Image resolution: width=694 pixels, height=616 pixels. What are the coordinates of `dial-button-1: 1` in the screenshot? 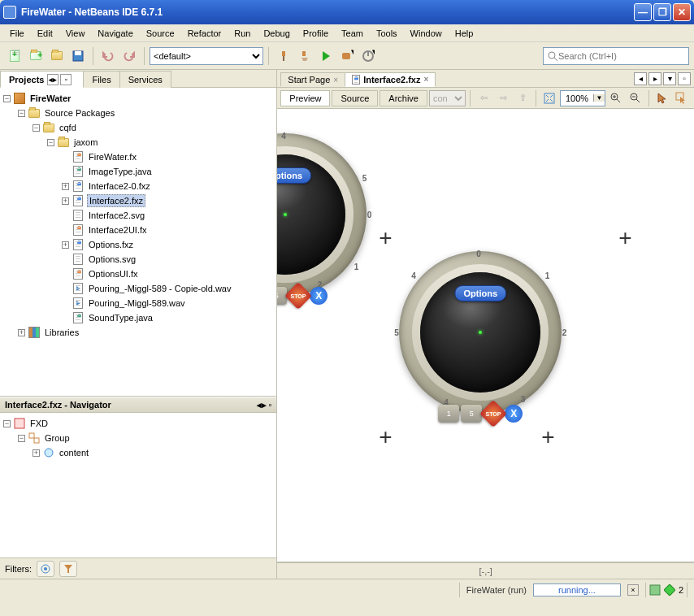 It's located at (449, 414).